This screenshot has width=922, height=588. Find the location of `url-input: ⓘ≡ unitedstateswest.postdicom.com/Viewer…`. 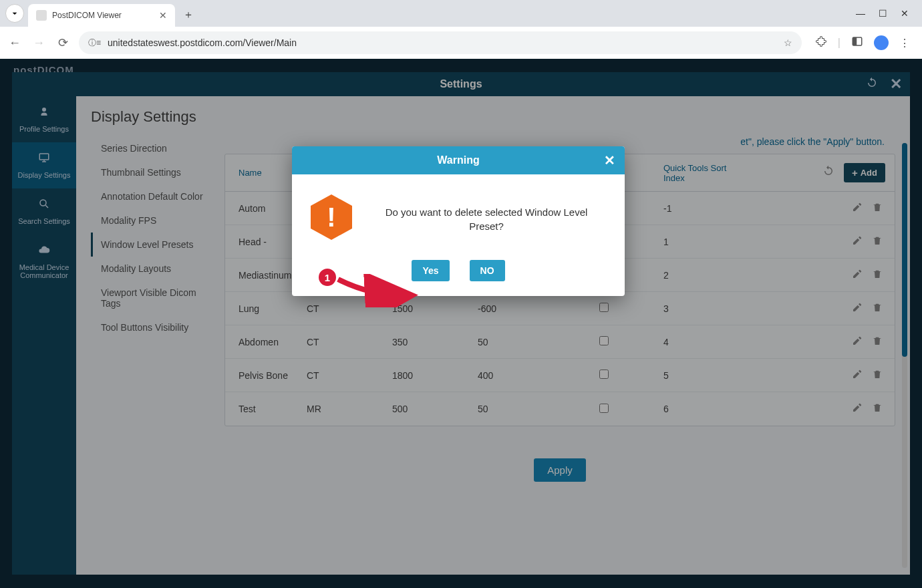

url-input: ⓘ≡ unitedstateswest.postdicom.com/Viewer… is located at coordinates (440, 43).